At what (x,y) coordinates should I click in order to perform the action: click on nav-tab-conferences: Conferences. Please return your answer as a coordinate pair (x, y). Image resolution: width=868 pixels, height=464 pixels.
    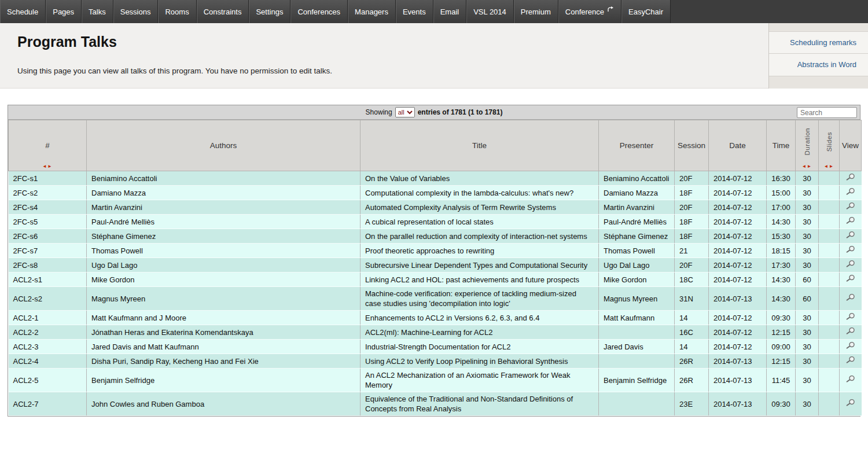
    Looking at the image, I should click on (319, 12).